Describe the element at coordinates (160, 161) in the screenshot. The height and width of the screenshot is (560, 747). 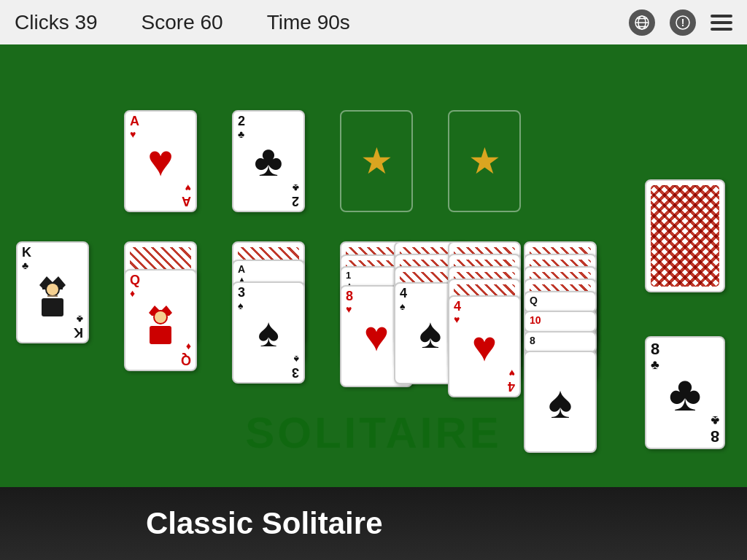
I see `foundation-card-ace-hearts: A ♥ ♥ A ♥` at that location.